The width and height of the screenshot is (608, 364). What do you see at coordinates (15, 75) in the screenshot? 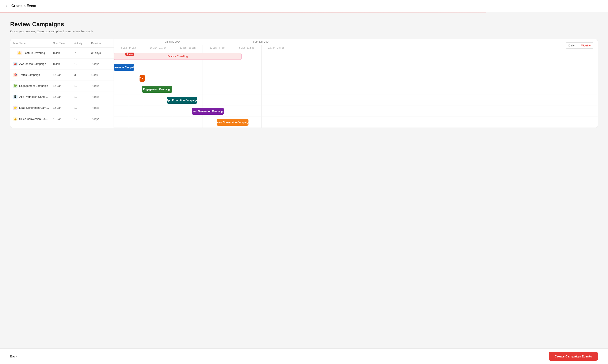
I see `task-icon: 🎯` at bounding box center [15, 75].